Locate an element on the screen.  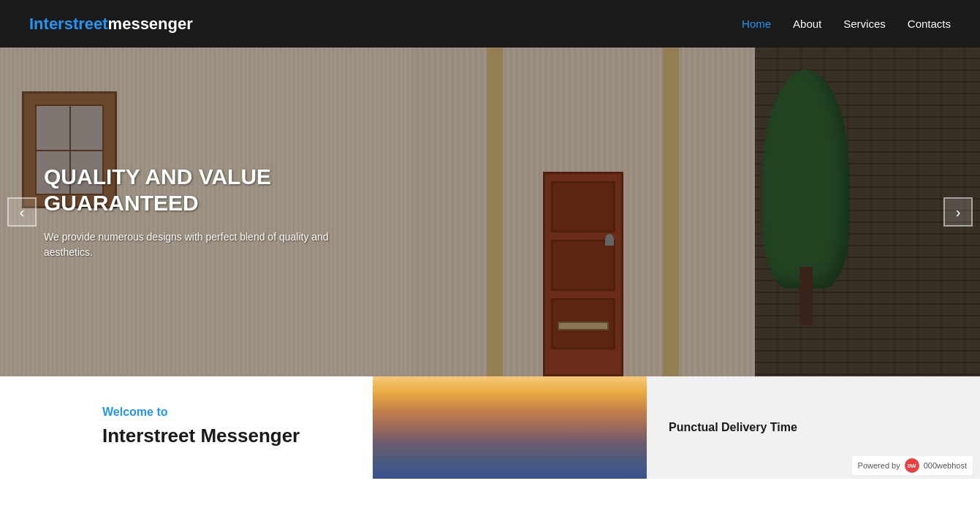
below-center-image is located at coordinates (510, 428).